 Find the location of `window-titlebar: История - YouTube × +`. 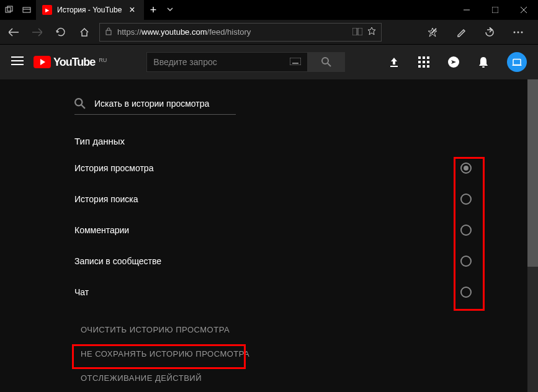

window-titlebar: История - YouTube × + is located at coordinates (269, 10).